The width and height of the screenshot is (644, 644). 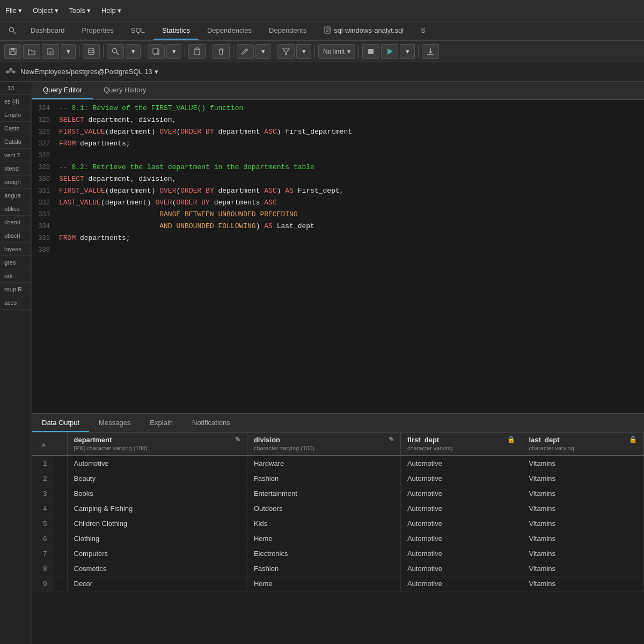 What do you see at coordinates (230, 31) in the screenshot?
I see `tab-dependencies: Dependencies` at bounding box center [230, 31].